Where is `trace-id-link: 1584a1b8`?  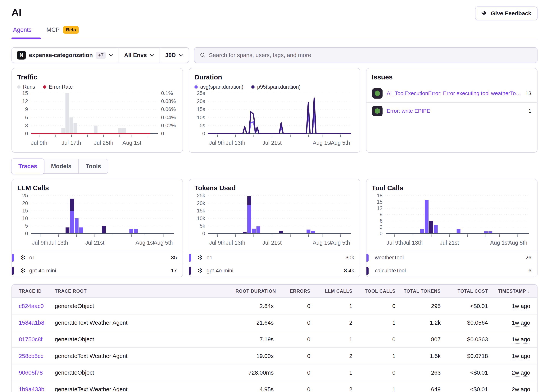 trace-id-link: 1584a1b8 is located at coordinates (31, 322).